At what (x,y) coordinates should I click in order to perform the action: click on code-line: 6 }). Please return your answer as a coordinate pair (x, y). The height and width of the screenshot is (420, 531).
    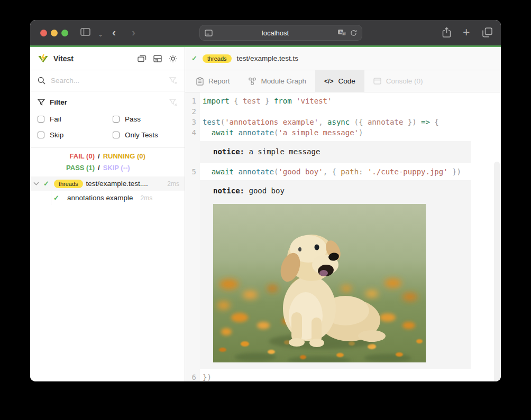
    Looking at the image, I should click on (343, 377).